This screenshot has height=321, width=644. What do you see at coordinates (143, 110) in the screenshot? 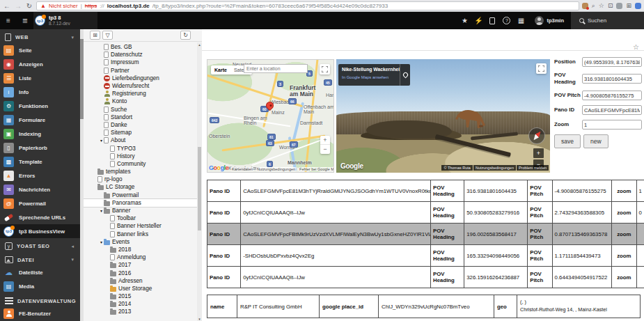
I see `tree-item-suche: Suche` at bounding box center [143, 110].